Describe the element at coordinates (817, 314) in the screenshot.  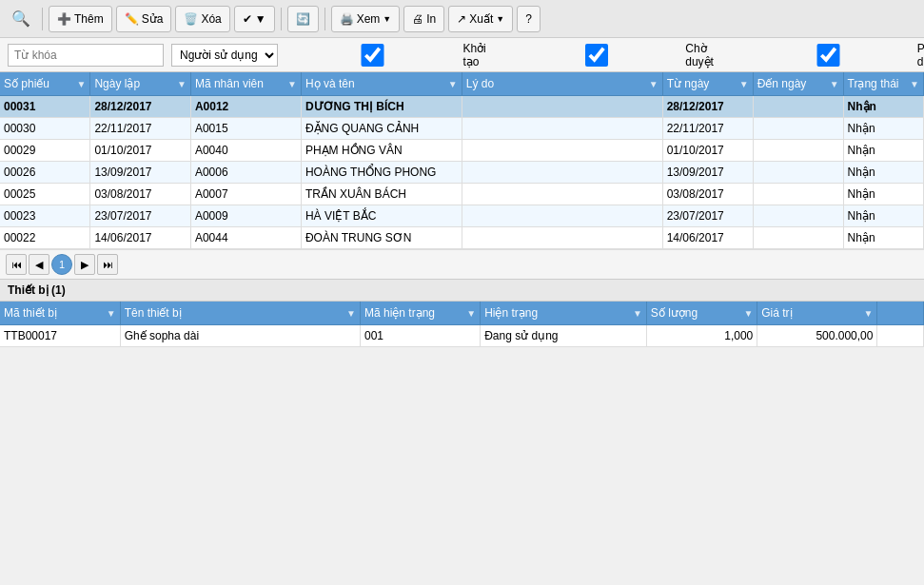
I see `sub-col-gia-tri: Giá trị▼` at that location.